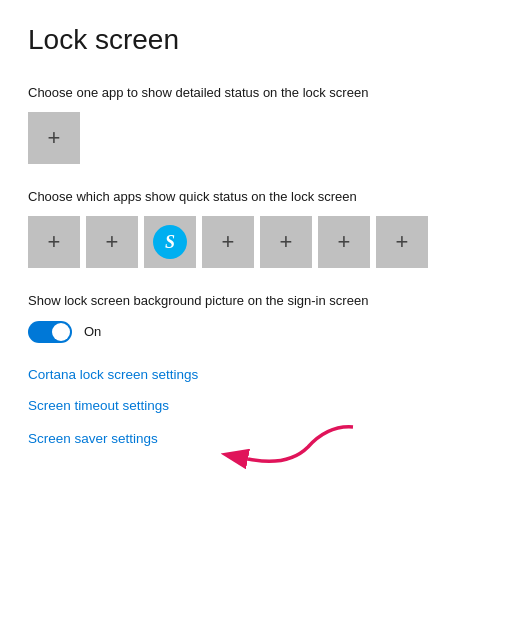 The height and width of the screenshot is (623, 522). I want to click on detailed-status-section: Choose one app to show detailed status o…, so click(261, 124).